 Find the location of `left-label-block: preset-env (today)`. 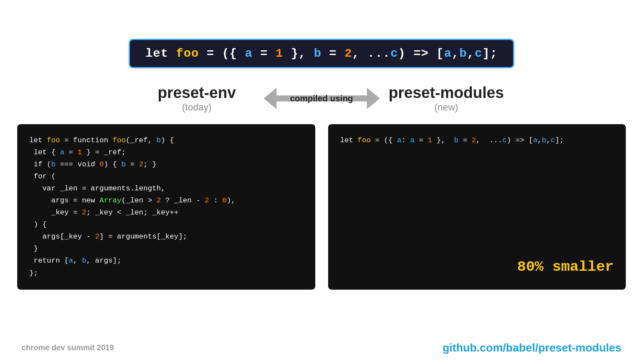

left-label-block: preset-env (today) is located at coordinates (197, 98).